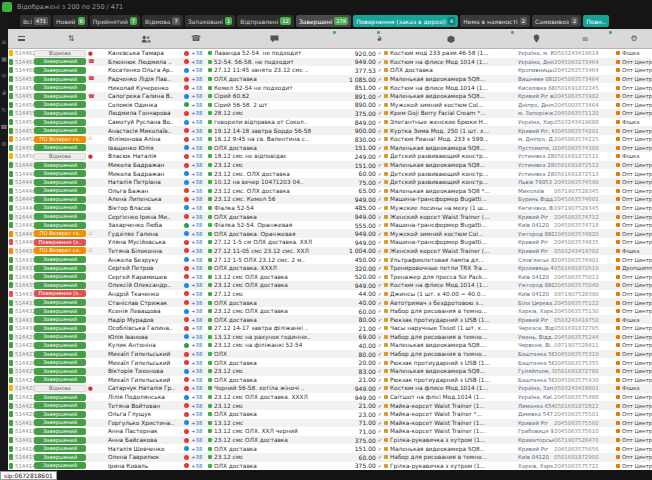 The width and height of the screenshot is (652, 480). What do you see at coordinates (330, 70) in the screenshot?
I see `table-row: 514460 Завершений Косатенко Ольга Ар.. +…` at bounding box center [330, 70].